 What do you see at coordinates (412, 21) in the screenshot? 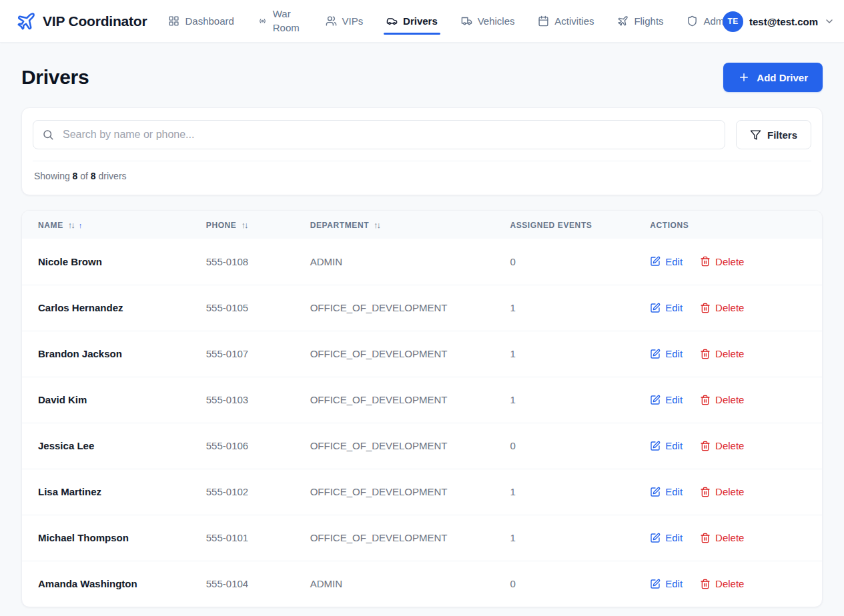
I see `nav-item-drivers: Drivers` at bounding box center [412, 21].